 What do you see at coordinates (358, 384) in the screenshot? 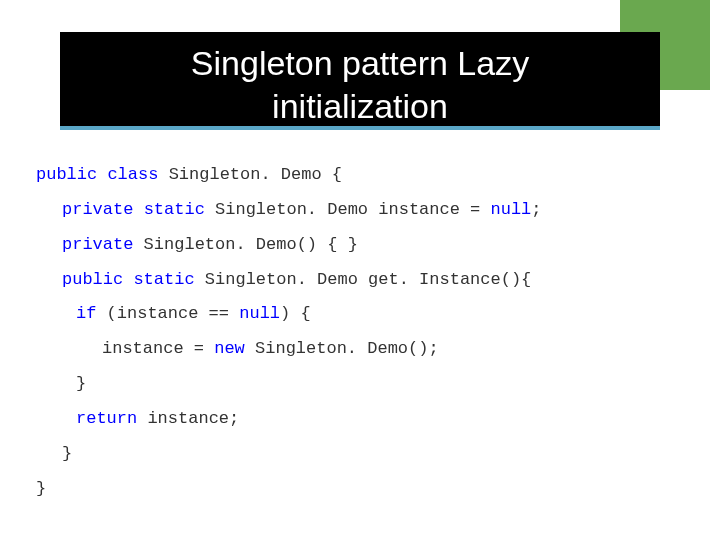
I see `code-line-7: }` at bounding box center [358, 384].